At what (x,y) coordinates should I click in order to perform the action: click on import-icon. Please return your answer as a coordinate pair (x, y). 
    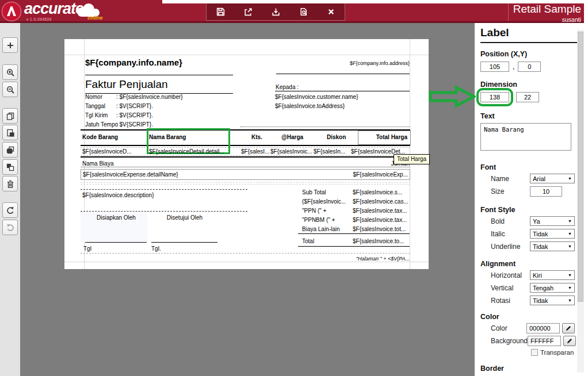
    Looking at the image, I should click on (276, 11).